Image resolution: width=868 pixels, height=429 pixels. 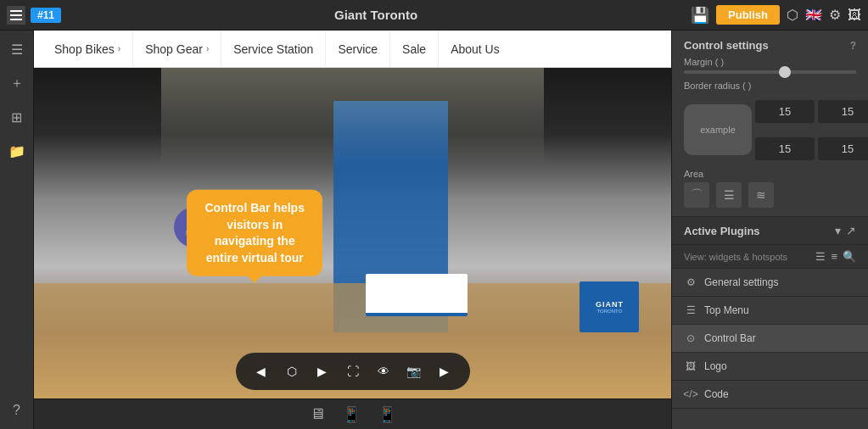 What do you see at coordinates (17, 117) in the screenshot?
I see `sidebar-icon-grid: ⊞` at bounding box center [17, 117].